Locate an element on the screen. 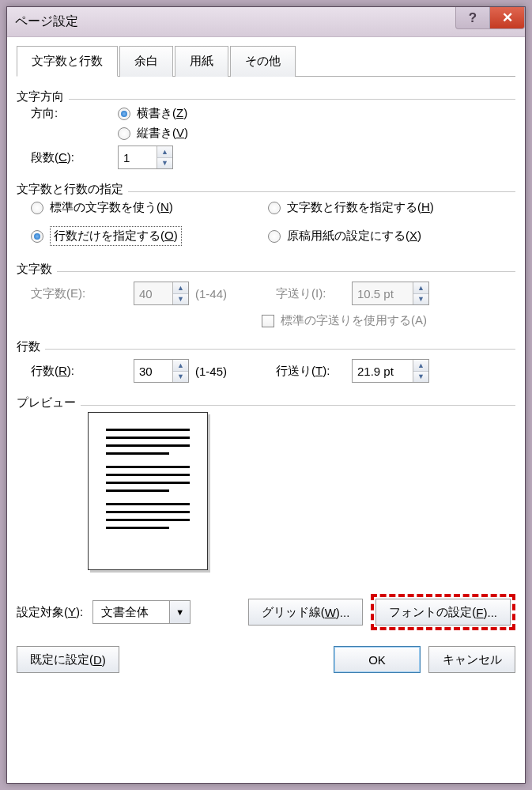  apply-to-value: 文書全体 is located at coordinates (131, 612).